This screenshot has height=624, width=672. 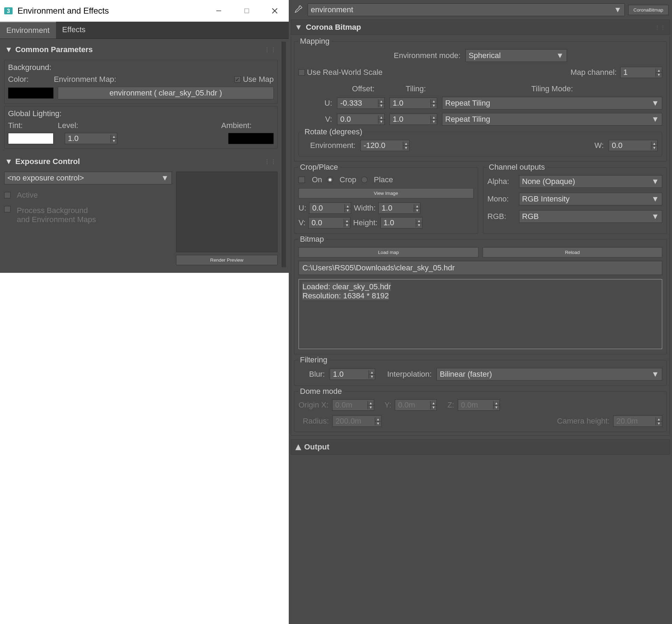 What do you see at coordinates (648, 10) in the screenshot?
I see `material-type-button: CoronaBitmap` at bounding box center [648, 10].